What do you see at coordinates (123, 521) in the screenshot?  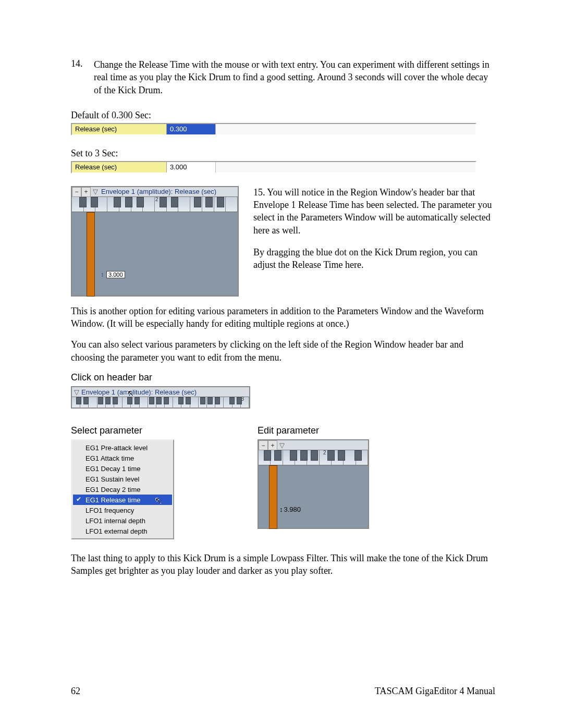 I see `menu-item: LFO1 internal depth` at bounding box center [123, 521].